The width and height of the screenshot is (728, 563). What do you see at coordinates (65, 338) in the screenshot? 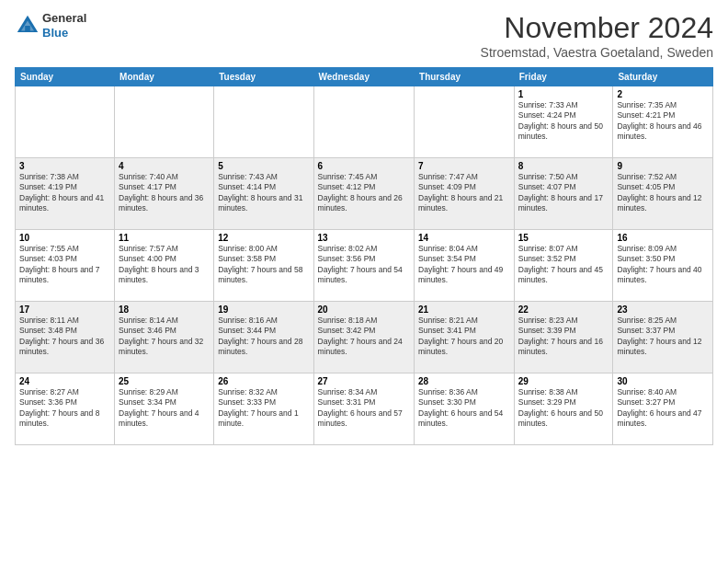
I see `table-row: 17Sunrise: 8:11 AM Sunset: 3:48 PM Dayli…` at bounding box center [65, 338].